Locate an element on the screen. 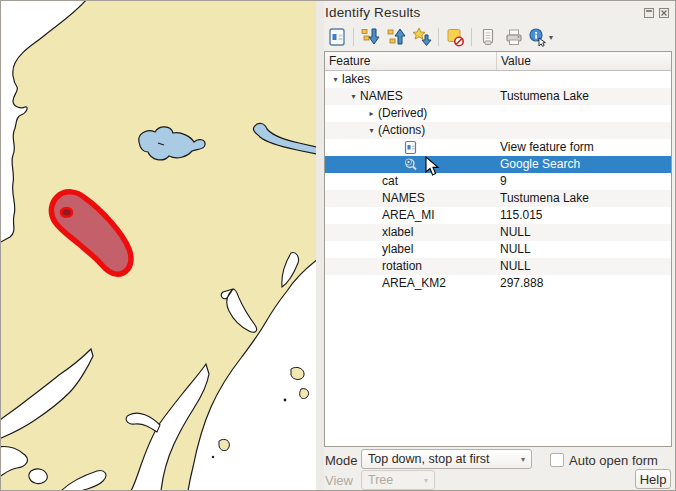 The image size is (676, 491). clear-results-icon is located at coordinates (455, 37).